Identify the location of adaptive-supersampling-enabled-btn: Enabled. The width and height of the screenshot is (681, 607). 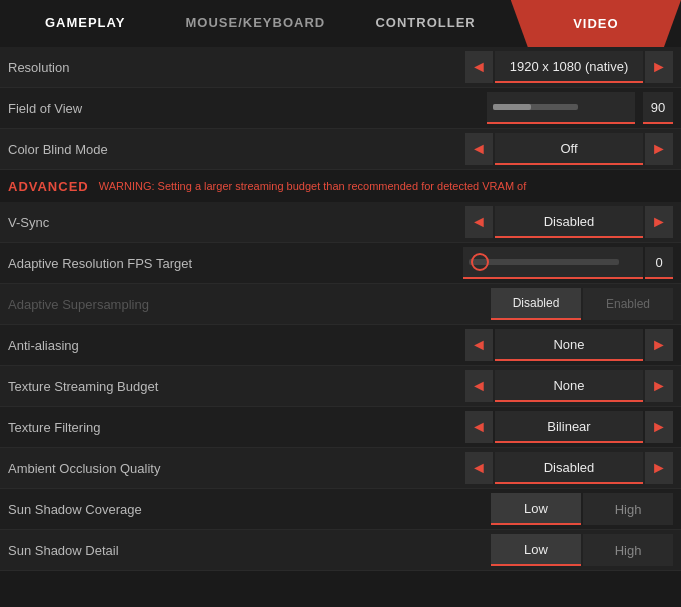
(628, 304).